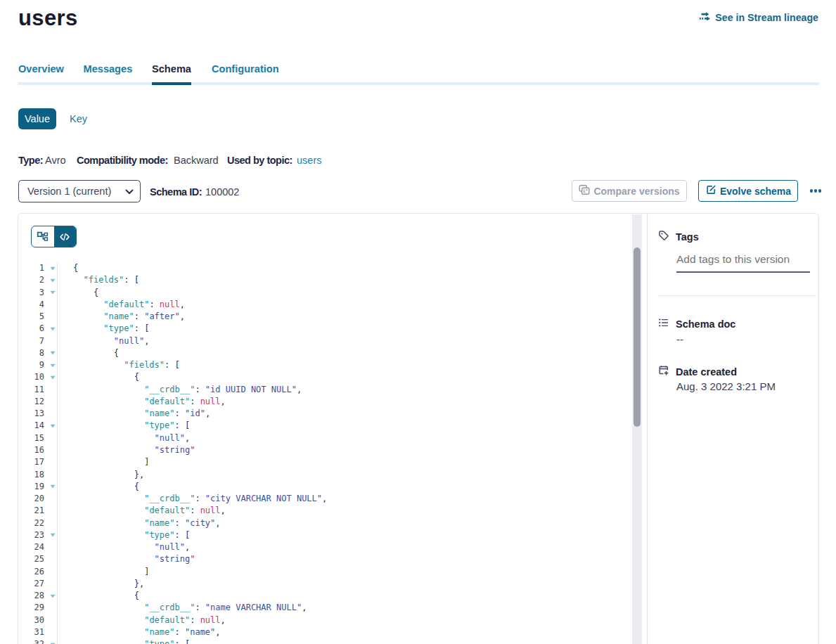 This screenshot has height=644, width=836. What do you see at coordinates (79, 191) in the screenshot?
I see `version-select: Version 1 (current)` at bounding box center [79, 191].